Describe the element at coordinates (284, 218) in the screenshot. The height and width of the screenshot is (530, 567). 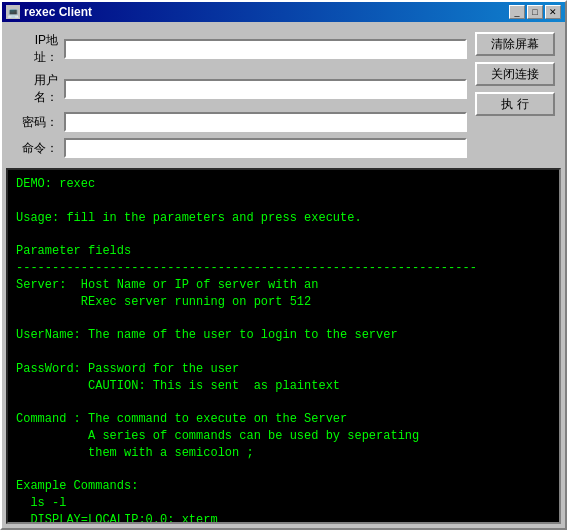
I see `terminal-line: Usage: fill in the parameters and press …` at that location.